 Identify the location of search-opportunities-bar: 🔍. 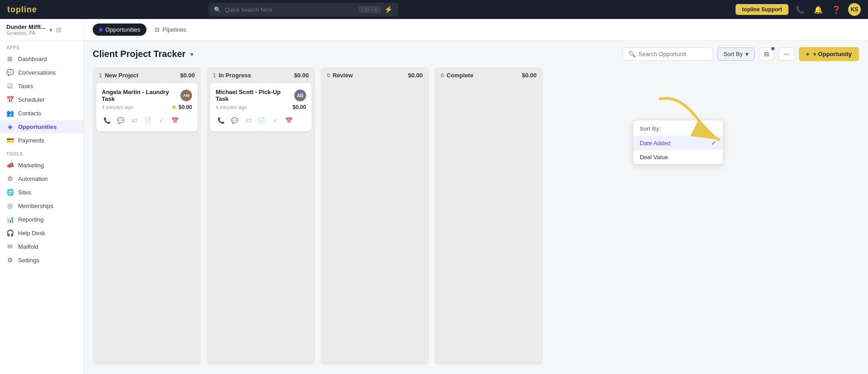
(668, 54).